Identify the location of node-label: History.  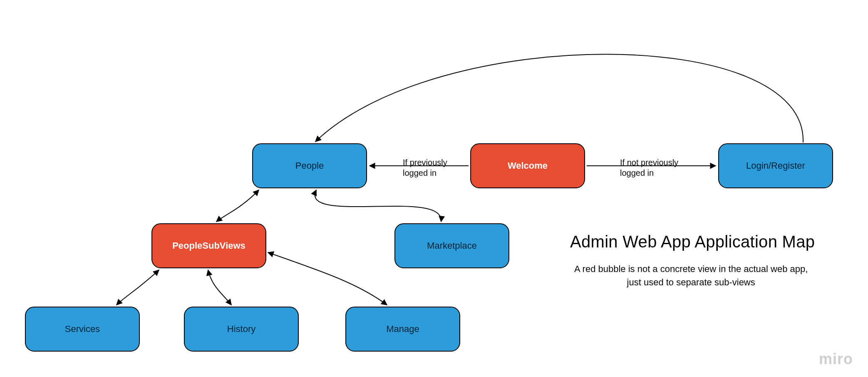
(241, 329).